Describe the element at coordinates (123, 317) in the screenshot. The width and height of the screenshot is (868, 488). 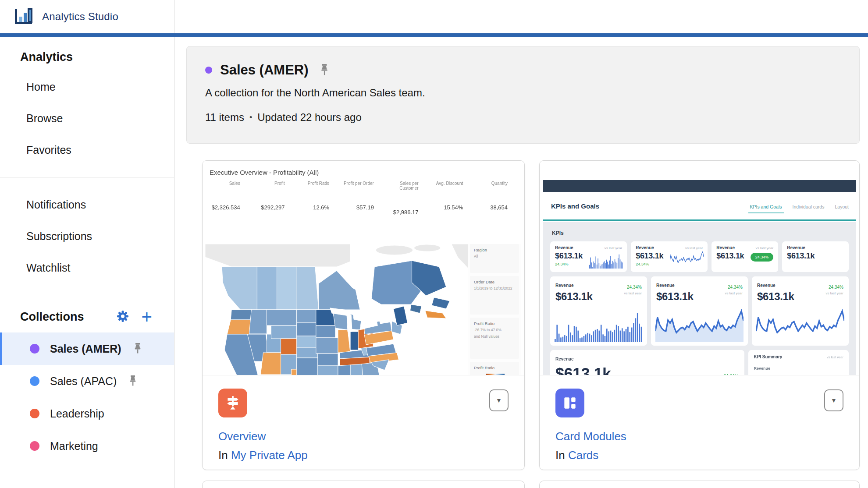
I see `collections-settings-button` at that location.